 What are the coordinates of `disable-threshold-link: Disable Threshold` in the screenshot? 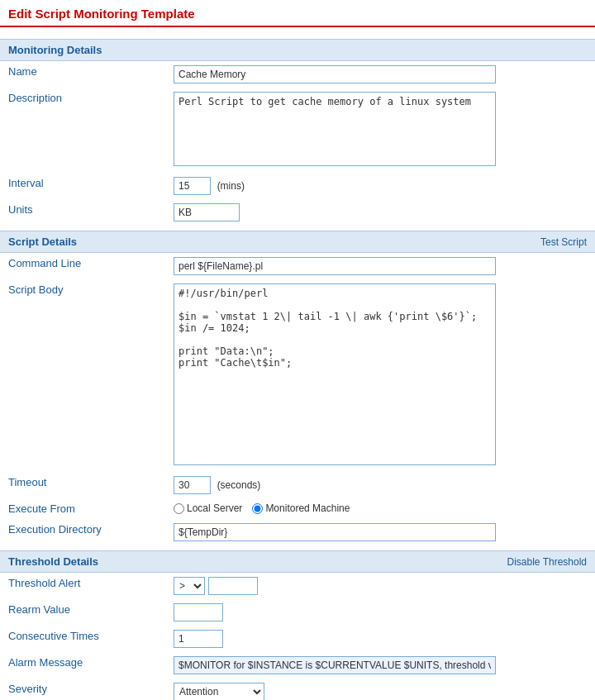 It's located at (547, 562).